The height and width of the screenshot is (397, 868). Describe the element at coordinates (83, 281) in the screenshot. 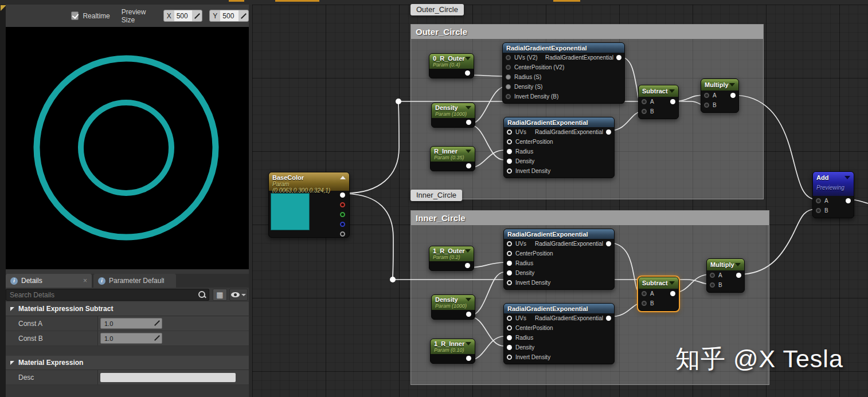

I see `close-icon: ×` at that location.